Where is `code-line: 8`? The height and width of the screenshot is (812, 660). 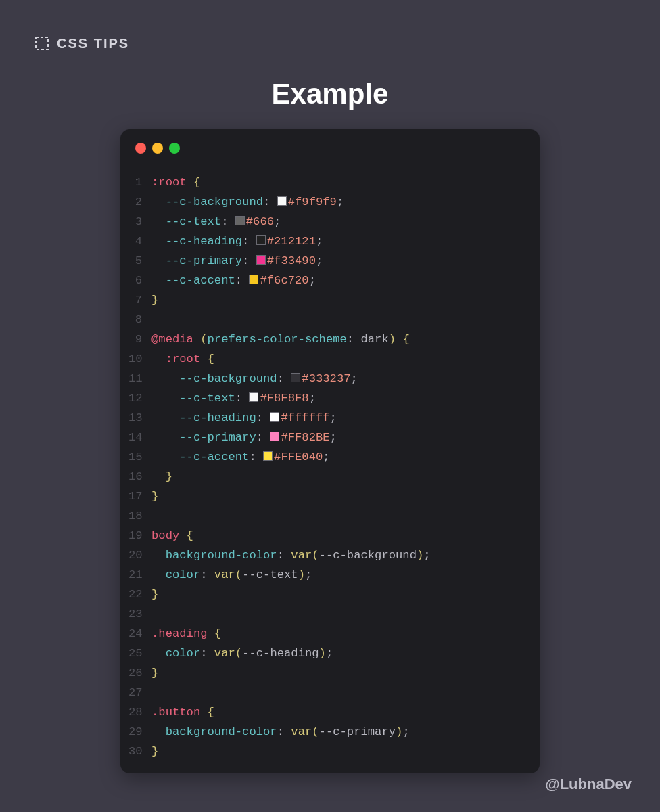 code-line: 8 is located at coordinates (327, 319).